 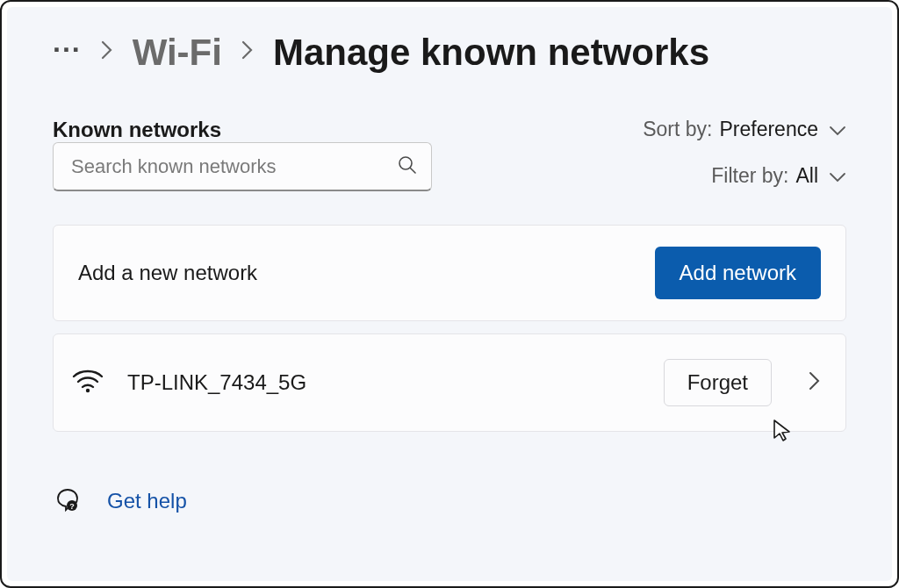 What do you see at coordinates (385, 383) in the screenshot?
I see `network-name: TP-LINK_7434_5G` at bounding box center [385, 383].